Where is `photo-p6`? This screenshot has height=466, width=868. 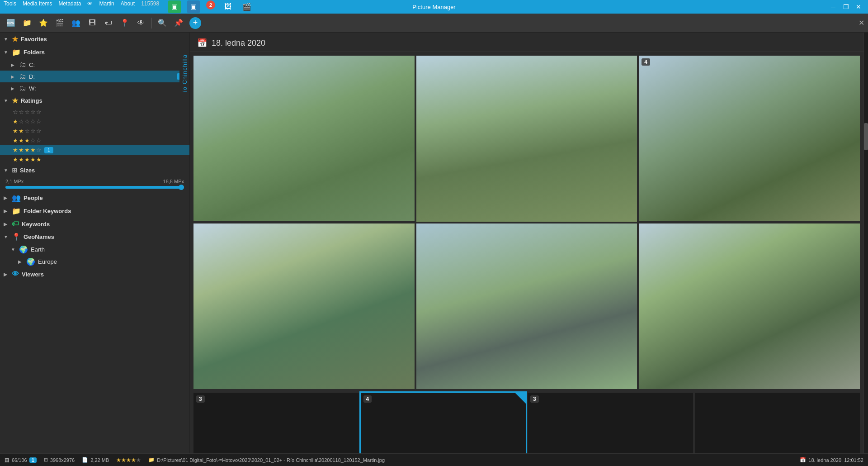
photo-p6 is located at coordinates (750, 306).